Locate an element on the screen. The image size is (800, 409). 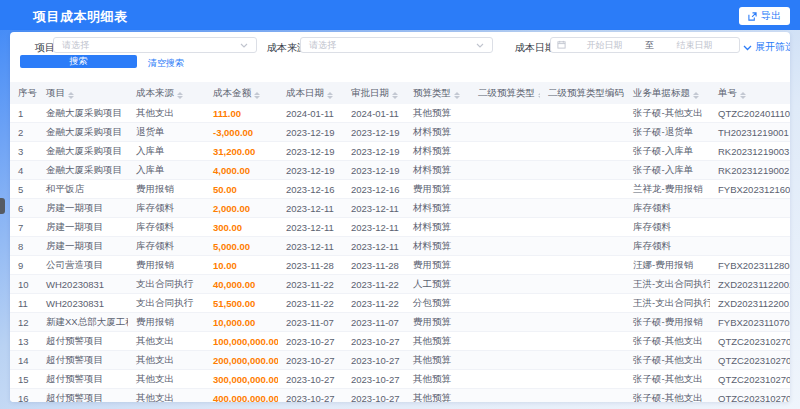
cell-seq: 2 is located at coordinates (24, 132).